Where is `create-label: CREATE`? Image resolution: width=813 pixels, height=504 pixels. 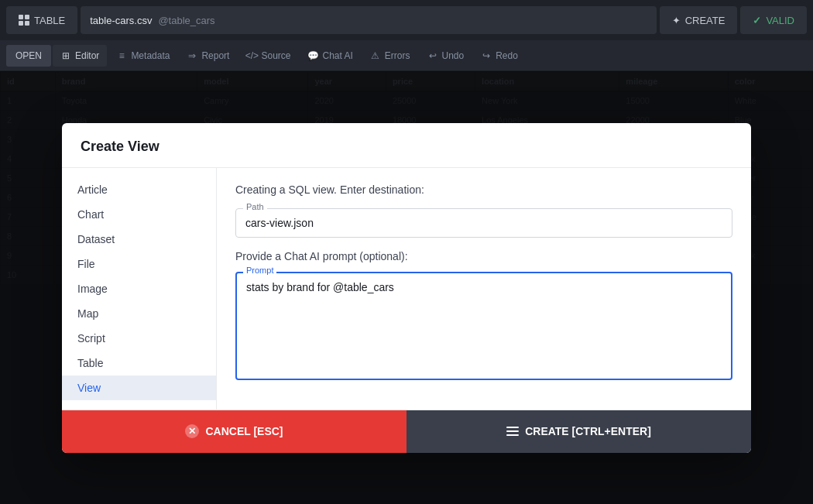 create-label: CREATE is located at coordinates (705, 20).